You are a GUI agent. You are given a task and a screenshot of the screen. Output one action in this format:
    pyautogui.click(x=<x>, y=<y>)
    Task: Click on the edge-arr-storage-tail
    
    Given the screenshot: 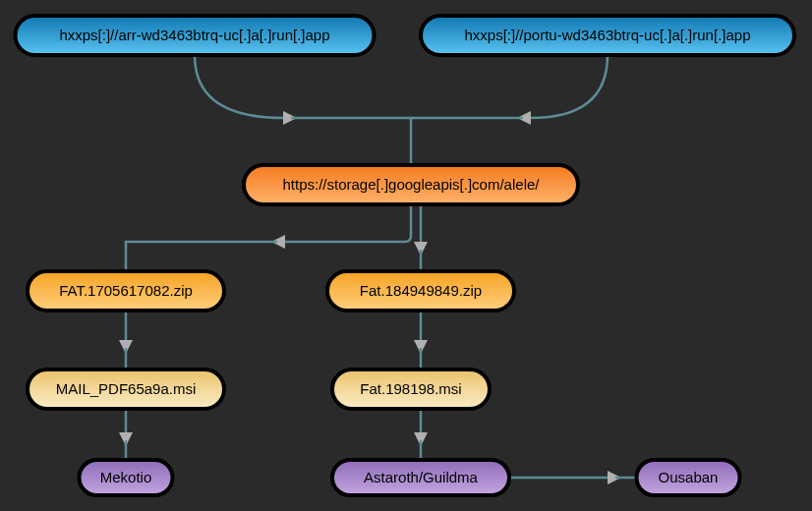 What is the action you would take?
    pyautogui.click(x=351, y=142)
    